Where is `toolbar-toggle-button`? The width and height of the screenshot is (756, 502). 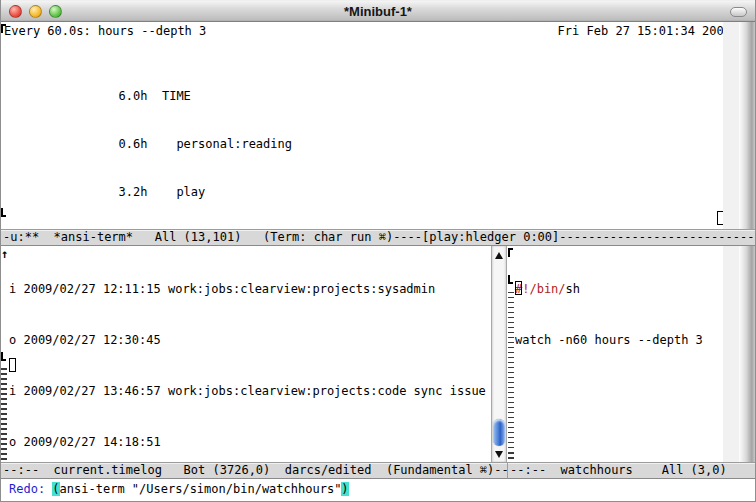
toolbar-toggle-button is located at coordinates (738, 12).